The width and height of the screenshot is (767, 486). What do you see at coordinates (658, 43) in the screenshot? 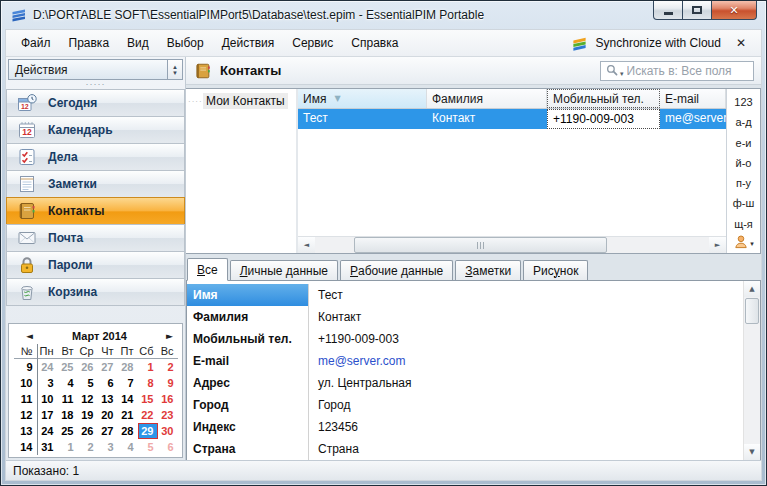
I see `sync-with-cloud-button: Synchronize with Cloud` at bounding box center [658, 43].